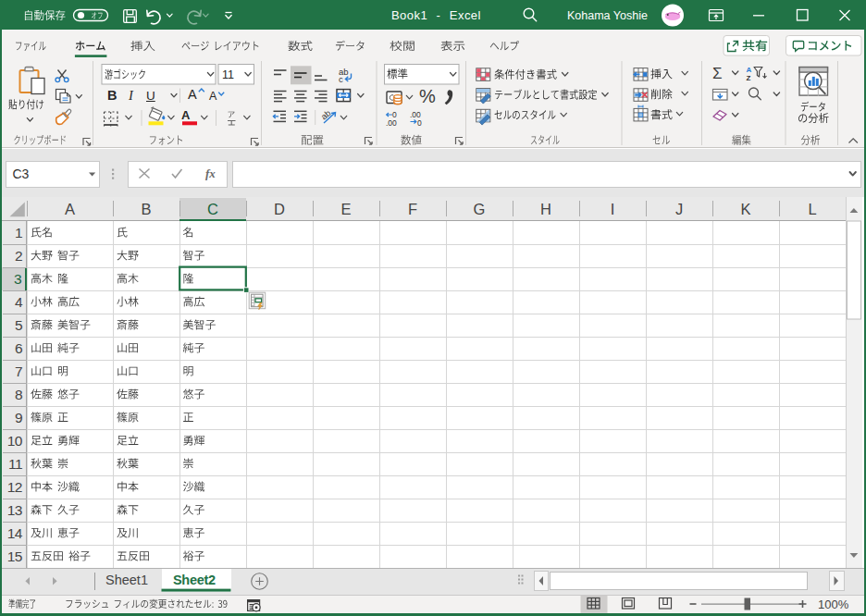 The image size is (866, 616). I want to click on svg-text: A, so click(749, 70).